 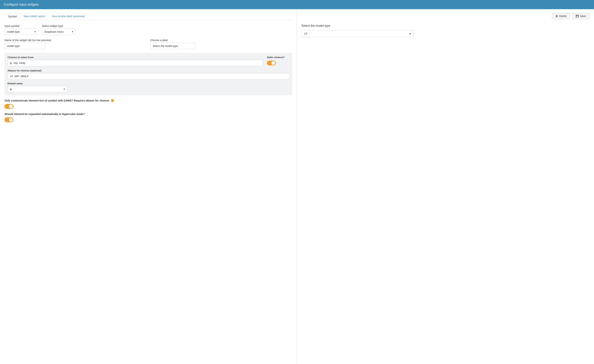 What do you see at coordinates (561, 16) in the screenshot?
I see `delete-button: 🗑 Delete` at bounding box center [561, 16].